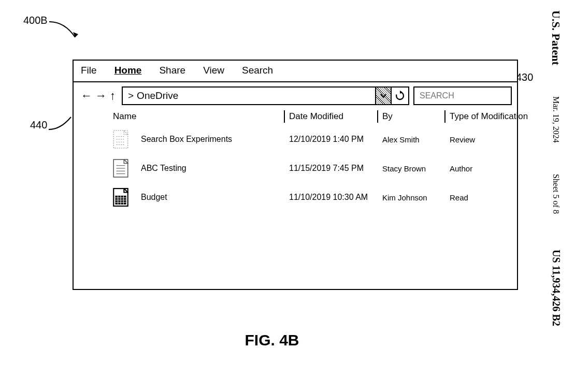 The height and width of the screenshot is (392, 575). Describe the element at coordinates (172, 70) in the screenshot. I see `menu-share: Share` at that location.